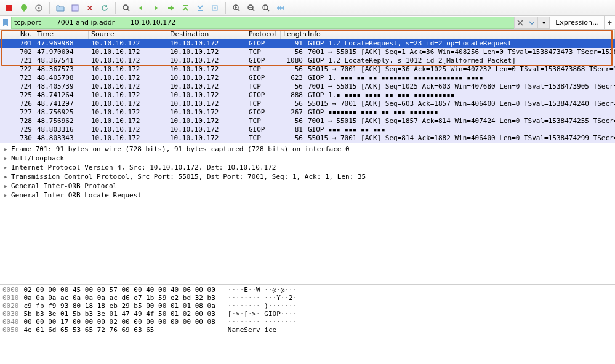 This screenshot has height=364, width=615. What do you see at coordinates (308, 130) in the screenshot?
I see `packet-row: 72948.80331610.10.10.17210.10.10.172GIOP…` at bounding box center [308, 130].